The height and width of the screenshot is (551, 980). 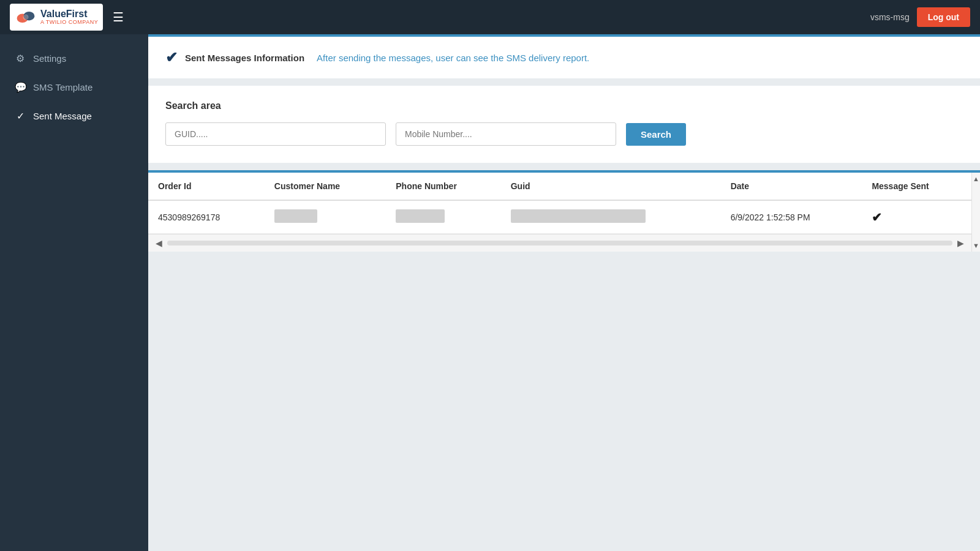 I want to click on col-phone-number: Phone Number, so click(x=443, y=186).